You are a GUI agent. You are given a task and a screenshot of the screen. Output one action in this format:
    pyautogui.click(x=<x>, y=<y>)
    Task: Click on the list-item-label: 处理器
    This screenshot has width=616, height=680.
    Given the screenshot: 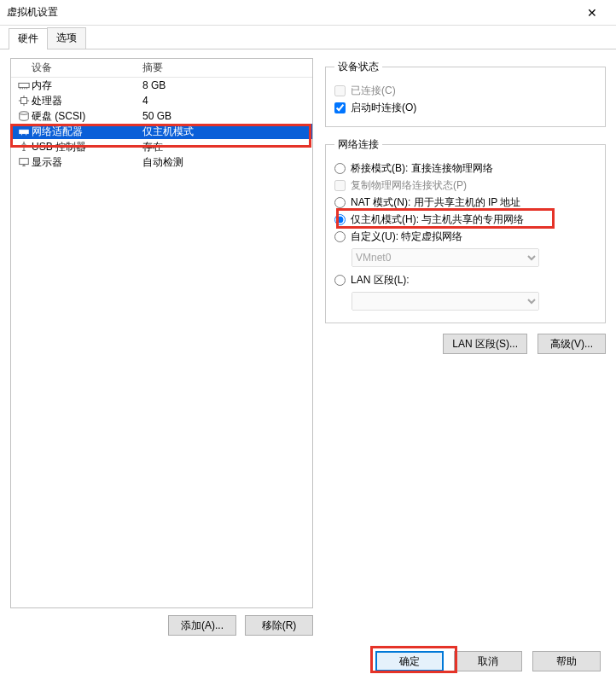 What is the action you would take?
    pyautogui.click(x=87, y=101)
    